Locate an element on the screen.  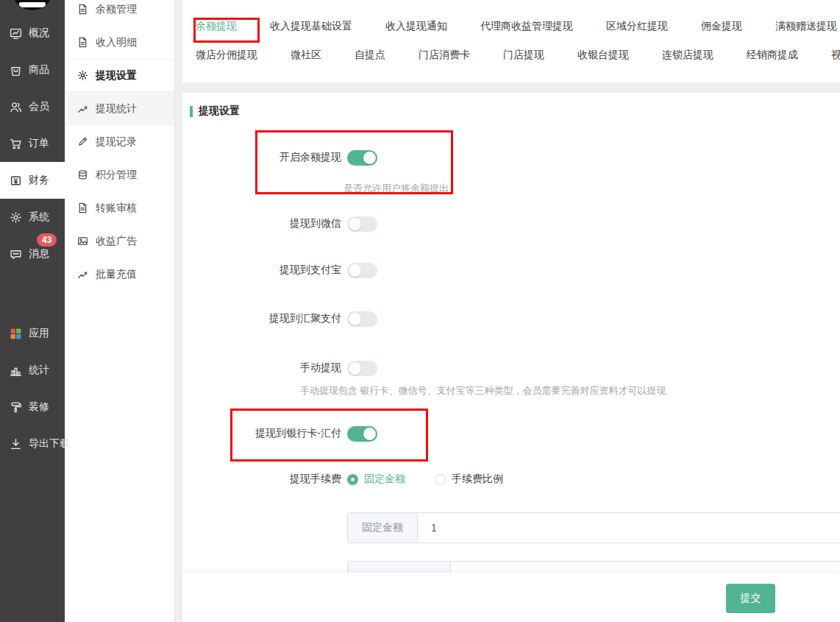
sidebar-item-label: 导出下载 is located at coordinates (49, 444).